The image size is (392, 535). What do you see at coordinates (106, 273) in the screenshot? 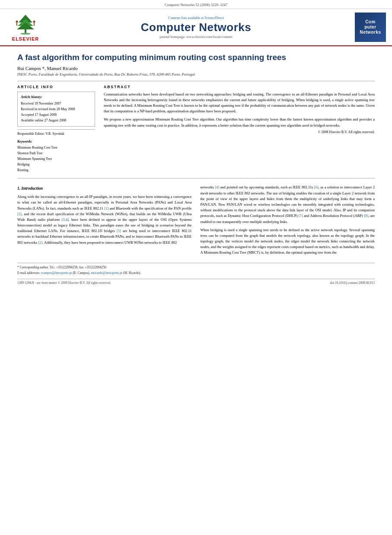
I see `email-mricardo: mricardo@inescporto.pt` at bounding box center [106, 273].